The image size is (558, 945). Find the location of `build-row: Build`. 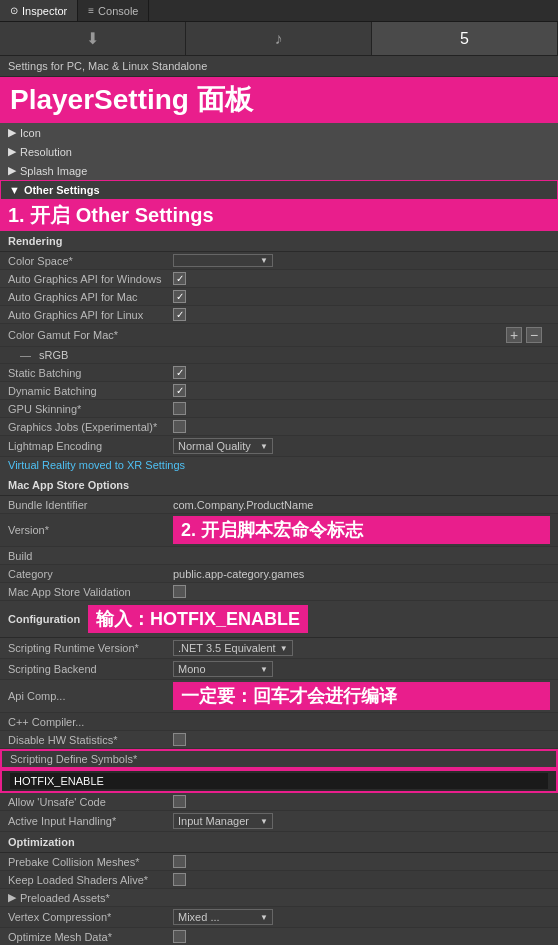

build-row: Build is located at coordinates (279, 556).